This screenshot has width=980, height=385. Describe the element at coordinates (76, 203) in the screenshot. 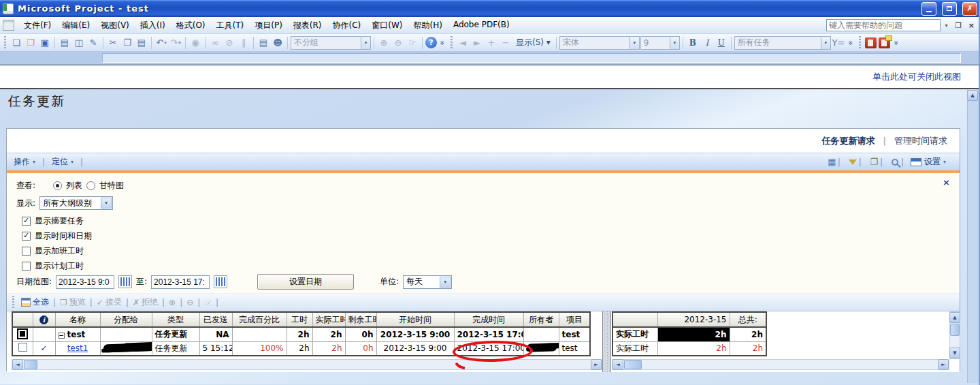

I see `outline-level-select: 所有大纲级别 ▾` at that location.